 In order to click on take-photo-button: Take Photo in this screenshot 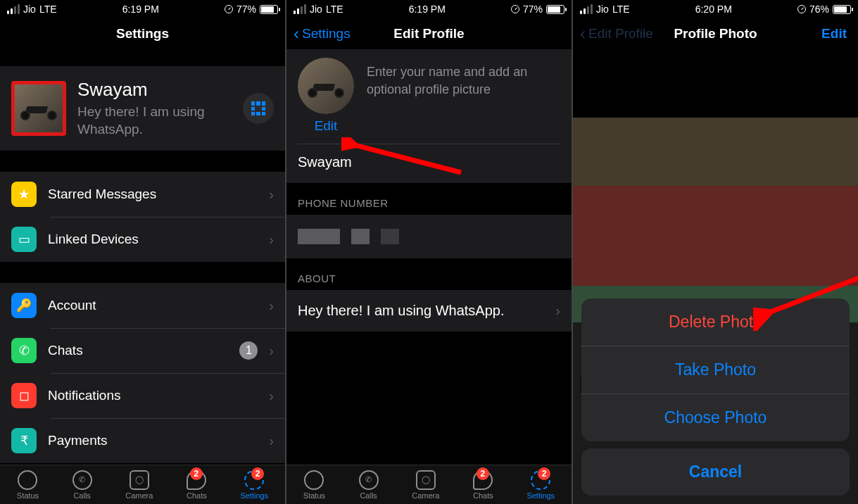, I will do `click(715, 370)`.